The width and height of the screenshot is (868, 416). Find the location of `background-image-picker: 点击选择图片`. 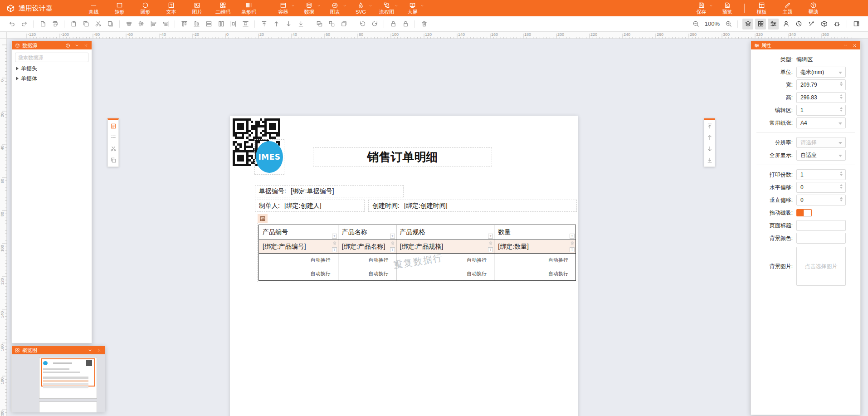

background-image-picker: 点击选择图片 is located at coordinates (821, 266).